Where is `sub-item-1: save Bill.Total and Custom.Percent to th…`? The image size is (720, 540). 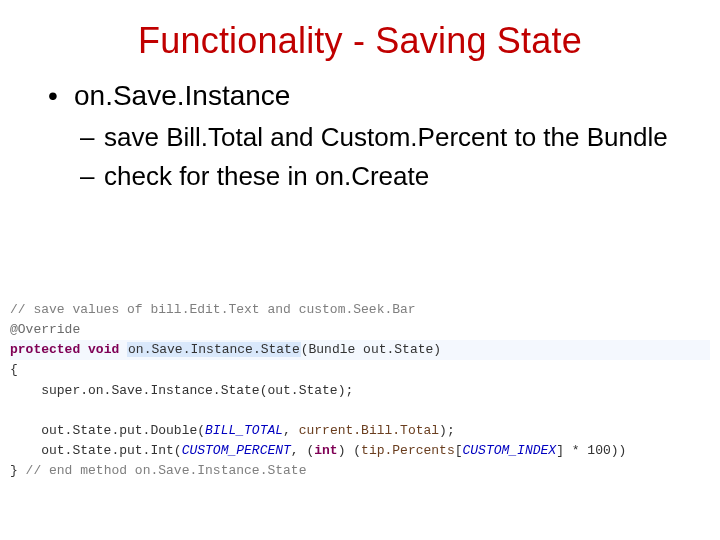 sub-item-1: save Bill.Total and Custom.Percent to th… is located at coordinates (385, 138).